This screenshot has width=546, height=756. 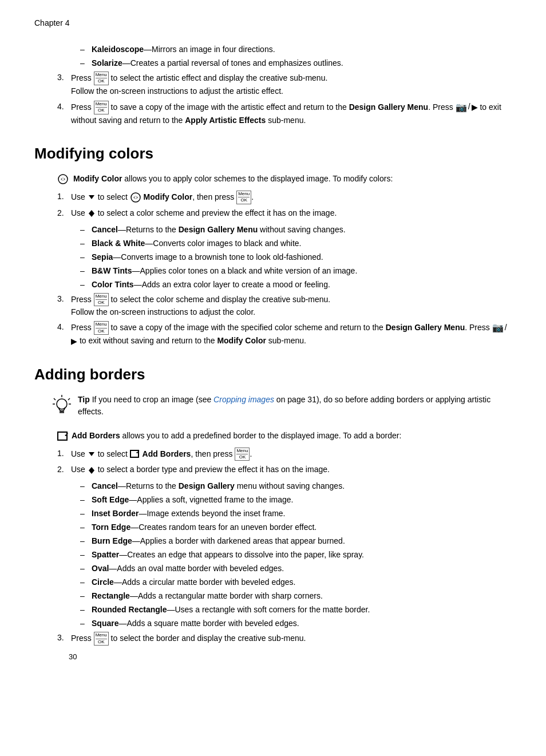 What do you see at coordinates (296, 528) in the screenshot?
I see `list-item: –Torn Edge—Creates random tears for an u…` at bounding box center [296, 528].